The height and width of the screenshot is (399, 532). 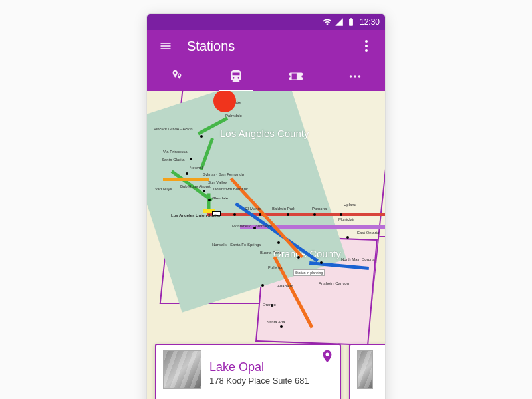 I want to click on station-label: Norwalk - Santa Fe Springs, so click(x=237, y=245).